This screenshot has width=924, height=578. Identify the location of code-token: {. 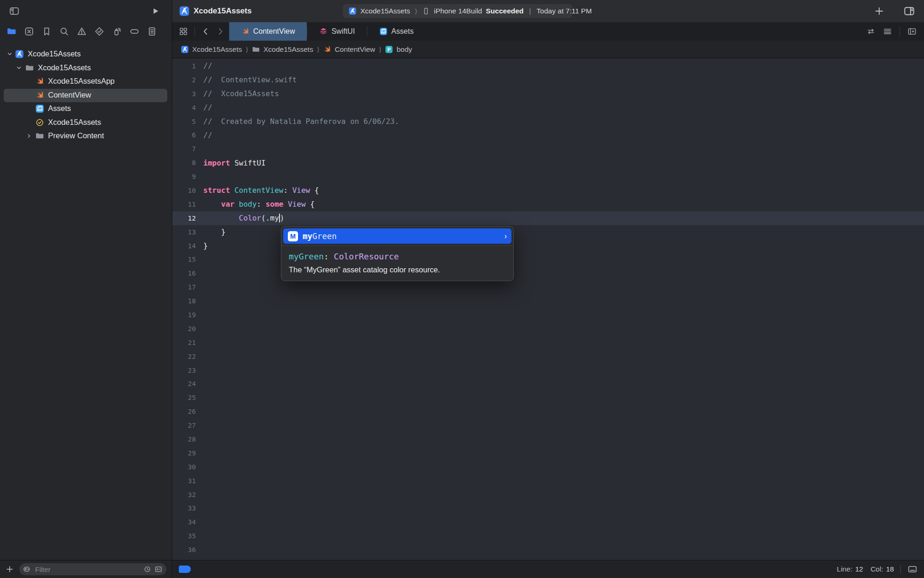
(314, 191).